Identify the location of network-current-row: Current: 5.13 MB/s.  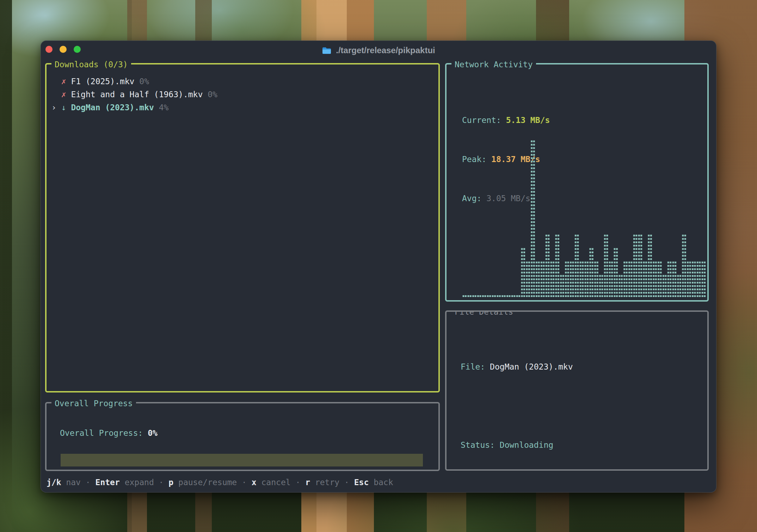
(585, 120).